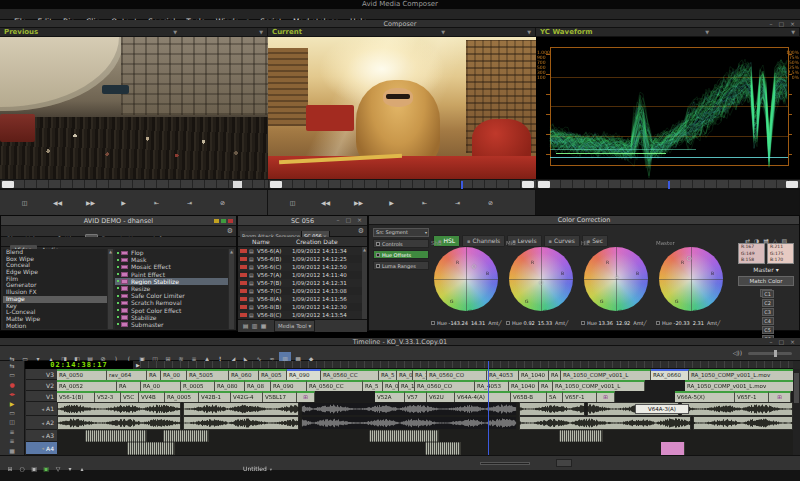 Image resolution: width=800 pixels, height=481 pixels. What do you see at coordinates (124, 203) in the screenshot?
I see `transport-button: ▶` at bounding box center [124, 203].